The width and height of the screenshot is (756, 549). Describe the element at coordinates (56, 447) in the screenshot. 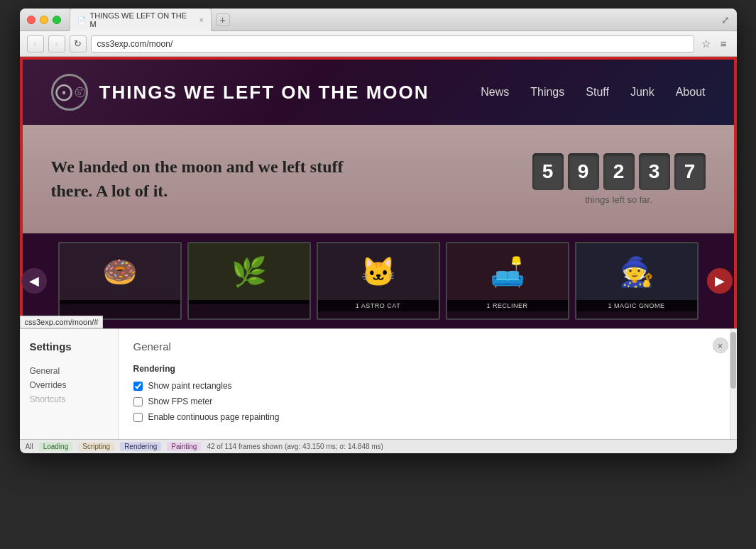

I see `status-loading: Loading` at that location.